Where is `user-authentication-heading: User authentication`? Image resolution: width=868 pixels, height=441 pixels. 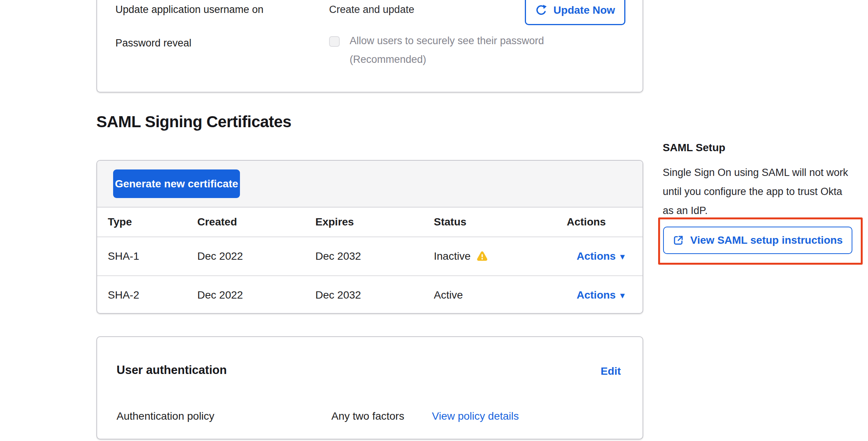
user-authentication-heading: User authentication is located at coordinates (171, 370).